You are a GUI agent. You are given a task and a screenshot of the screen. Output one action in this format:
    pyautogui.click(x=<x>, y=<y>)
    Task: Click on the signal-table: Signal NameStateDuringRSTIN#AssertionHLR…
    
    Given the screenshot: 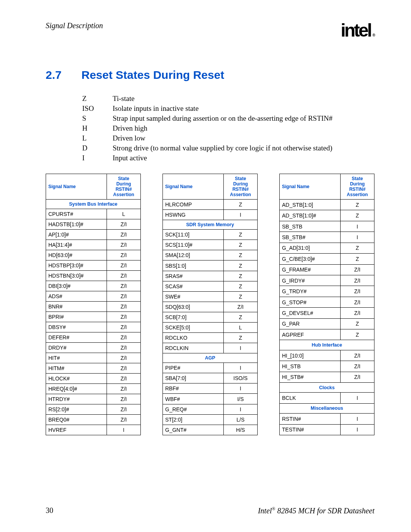 What is the action you would take?
    pyautogui.click(x=210, y=305)
    